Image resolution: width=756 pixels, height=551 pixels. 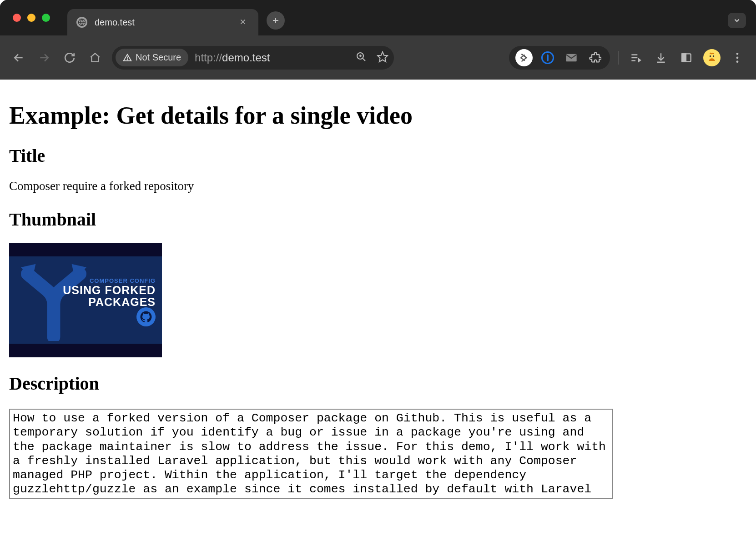 What do you see at coordinates (70, 58) in the screenshot?
I see `reload-button` at bounding box center [70, 58].